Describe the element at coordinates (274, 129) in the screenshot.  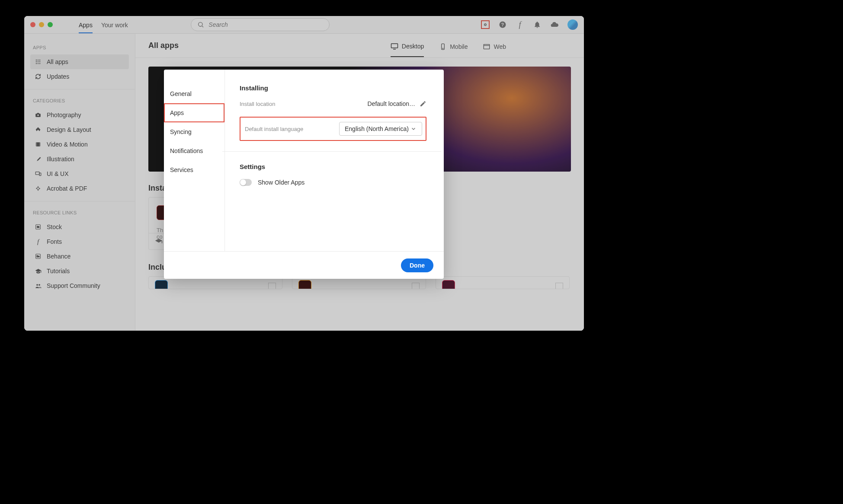
I see `default-install-language-label: Default install language` at that location.